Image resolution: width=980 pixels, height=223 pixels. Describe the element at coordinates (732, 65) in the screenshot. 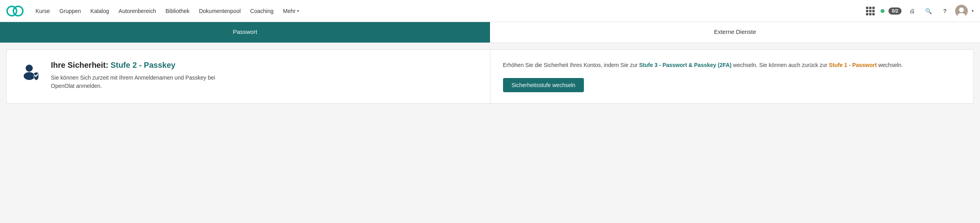

I see `upgrade-description: Erhöhen Sie die Sicherheit Ihres Kontos,…` at that location.